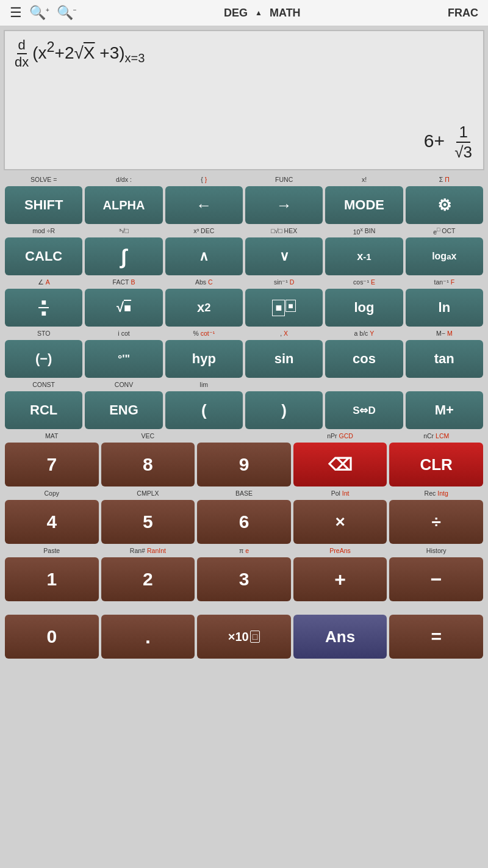 The width and height of the screenshot is (488, 868). What do you see at coordinates (259, 13) in the screenshot?
I see `triangle-icon: ▲` at bounding box center [259, 13].